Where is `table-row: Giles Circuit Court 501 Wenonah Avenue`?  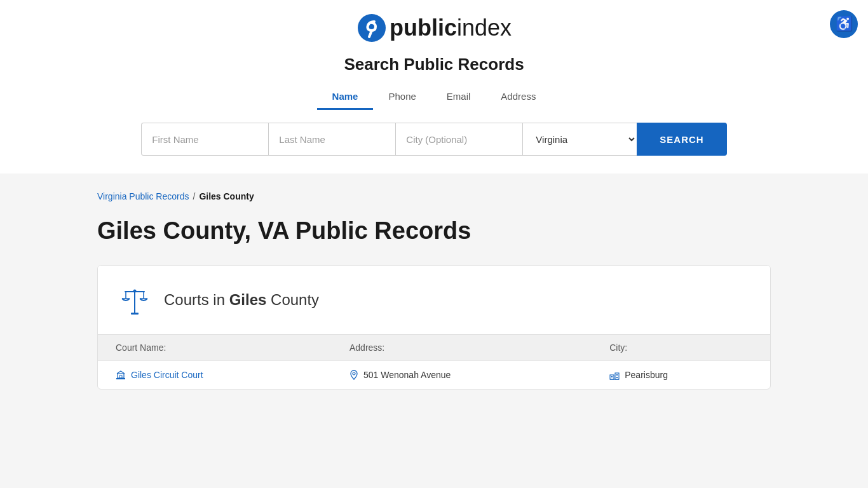
table-row: Giles Circuit Court 501 Wenonah Avenue is located at coordinates (434, 375).